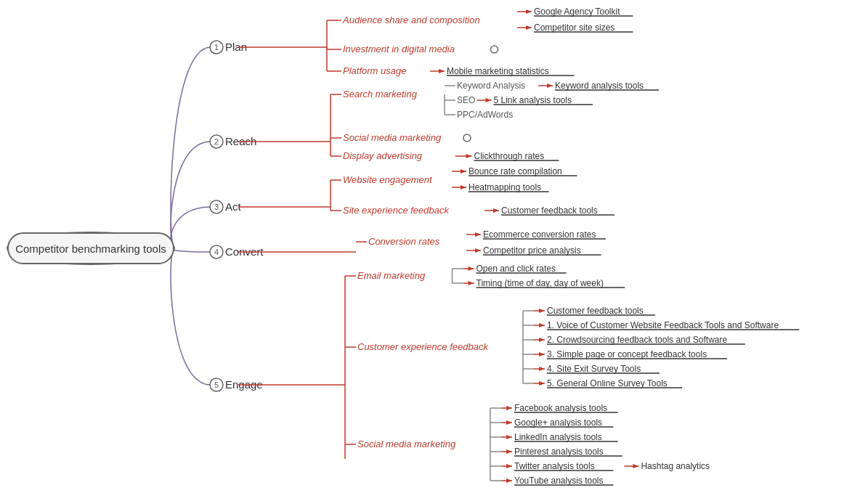  What do you see at coordinates (383, 155) in the screenshot?
I see `svg-text: Display advertising` at bounding box center [383, 155].